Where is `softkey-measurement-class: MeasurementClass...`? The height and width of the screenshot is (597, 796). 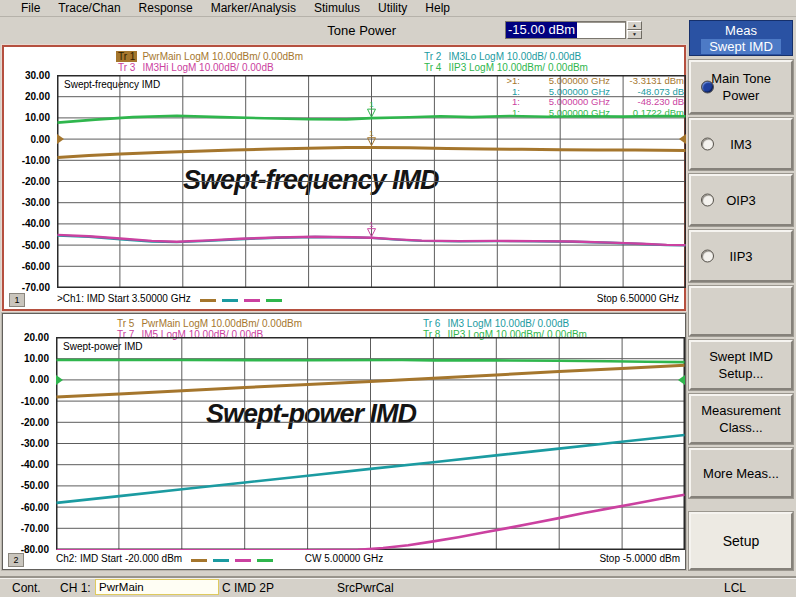 softkey-measurement-class: MeasurementClass... is located at coordinates (741, 419).